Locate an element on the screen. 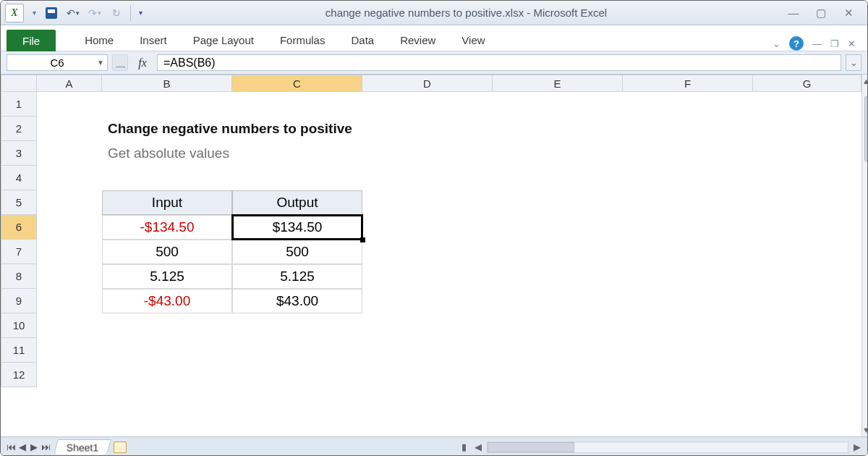 The height and width of the screenshot is (456, 868). cell-b8: 5.125 is located at coordinates (167, 276).